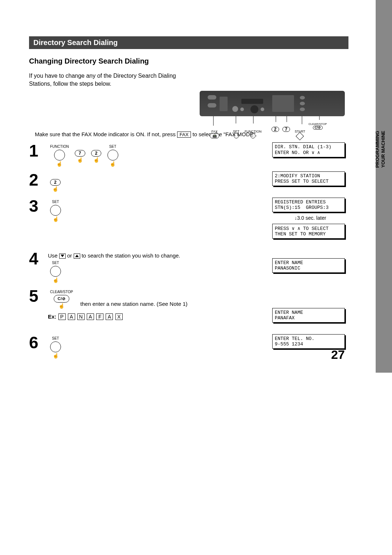 This screenshot has width=392, height=555. Describe the element at coordinates (309, 315) in the screenshot. I see `lcd-step5: ENTER NAME PANAFAX` at that location.